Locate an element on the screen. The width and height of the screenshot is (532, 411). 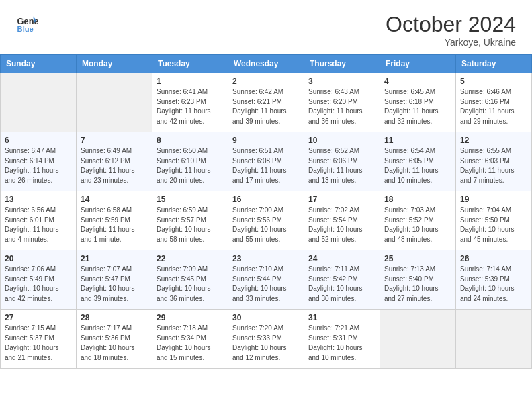
day-info: Sunrise: 6:58 AMSunset: 5:59 PMDaylight:… is located at coordinates (114, 225).